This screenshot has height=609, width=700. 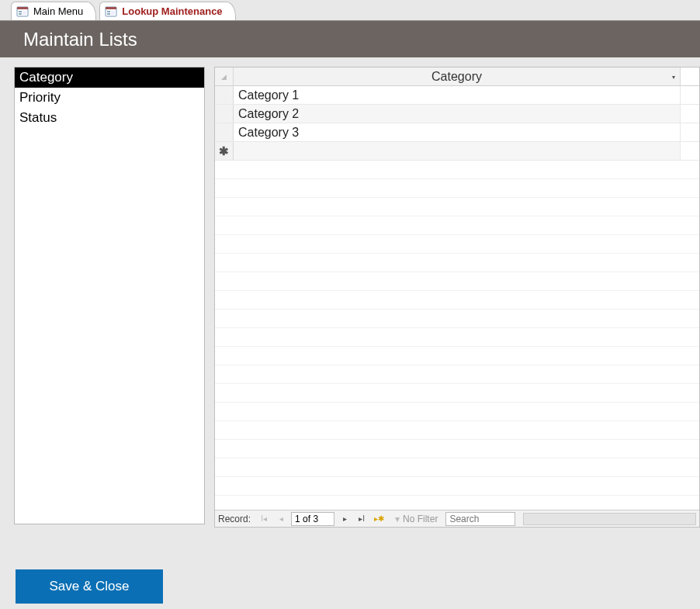 I want to click on tab-bar: Main Menu Lookup Maintenance, so click(x=350, y=10).